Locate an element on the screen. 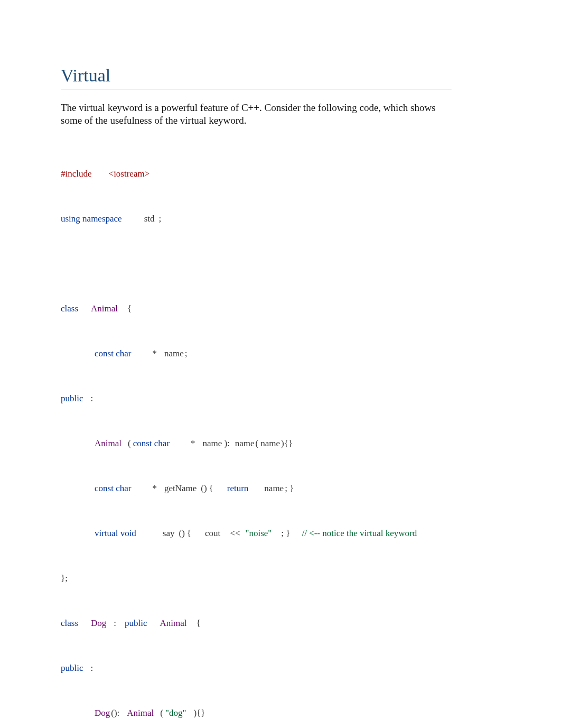  tok-param: name is located at coordinates (212, 443).